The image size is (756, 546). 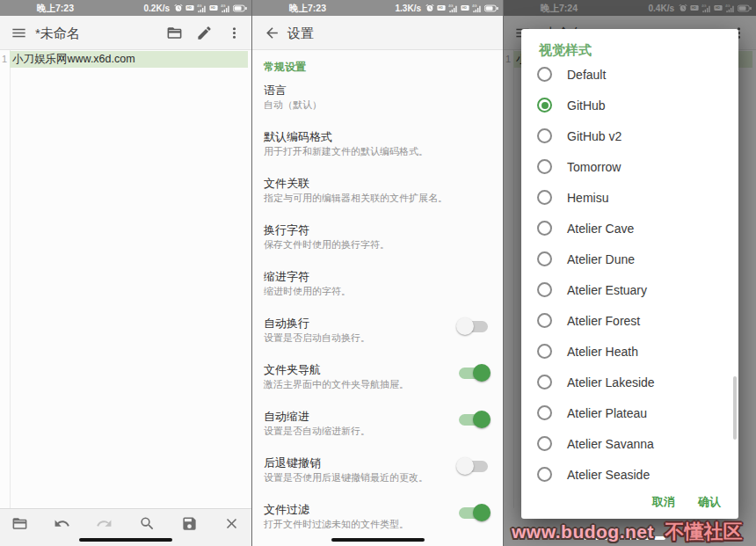 What do you see at coordinates (128, 60) in the screenshot?
I see `current-line-highlight: 小刀娱乐网www.x6d.com` at bounding box center [128, 60].